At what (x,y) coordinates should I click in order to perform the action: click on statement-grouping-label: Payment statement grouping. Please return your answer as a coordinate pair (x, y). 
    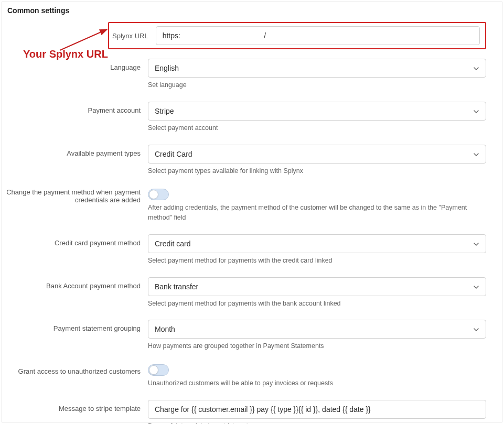
    Looking at the image, I should click on (75, 326).